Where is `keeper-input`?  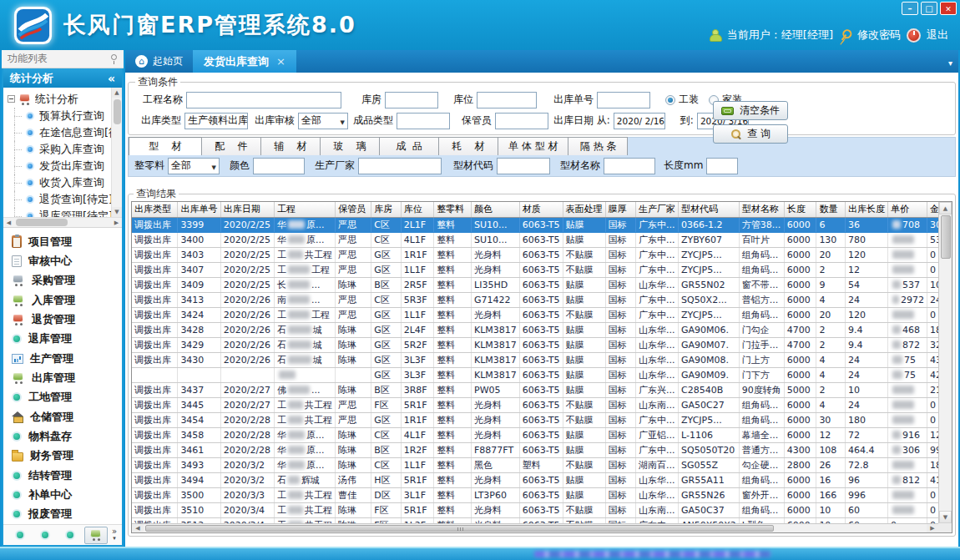 keeper-input is located at coordinates (522, 121).